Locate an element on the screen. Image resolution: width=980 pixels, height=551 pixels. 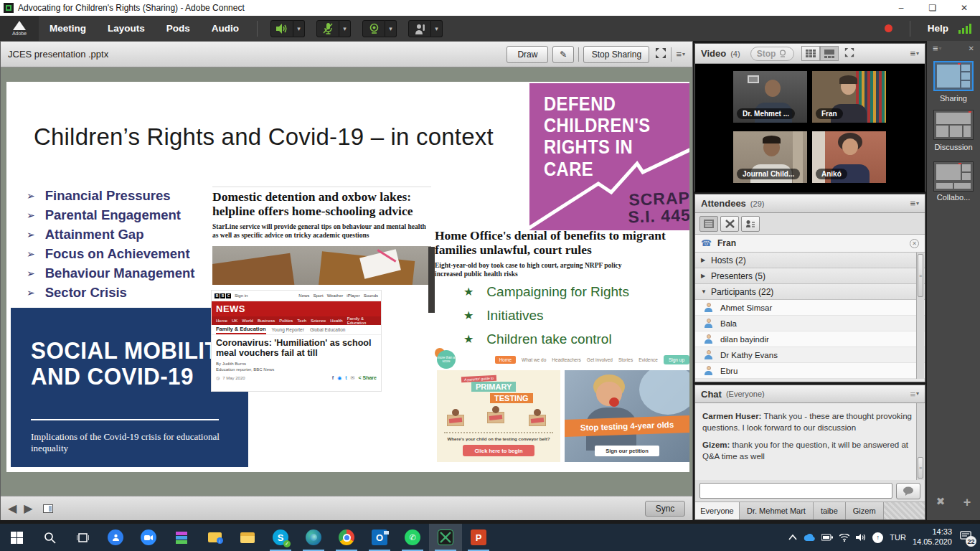
bbc-tab-active: Family & Education is located at coordinates (241, 330).